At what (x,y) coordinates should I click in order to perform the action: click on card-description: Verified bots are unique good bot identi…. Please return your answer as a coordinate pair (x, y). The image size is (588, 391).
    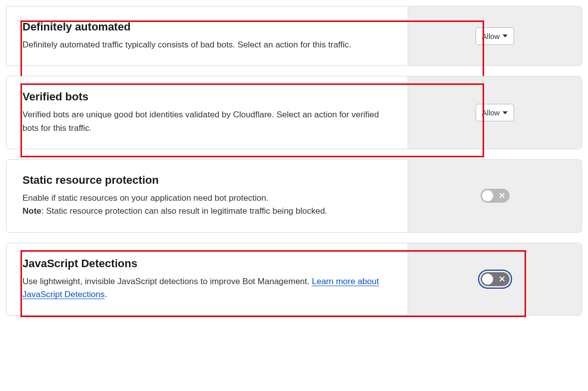
    Looking at the image, I should click on (207, 122).